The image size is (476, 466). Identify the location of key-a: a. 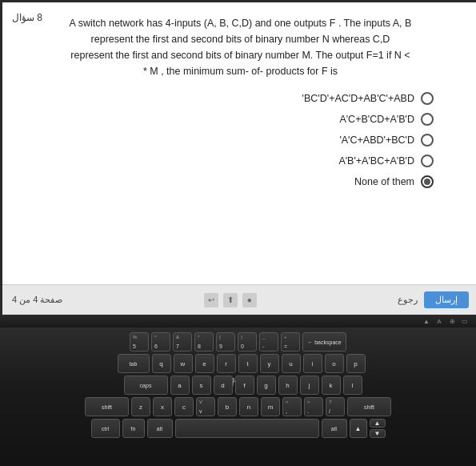
(180, 385).